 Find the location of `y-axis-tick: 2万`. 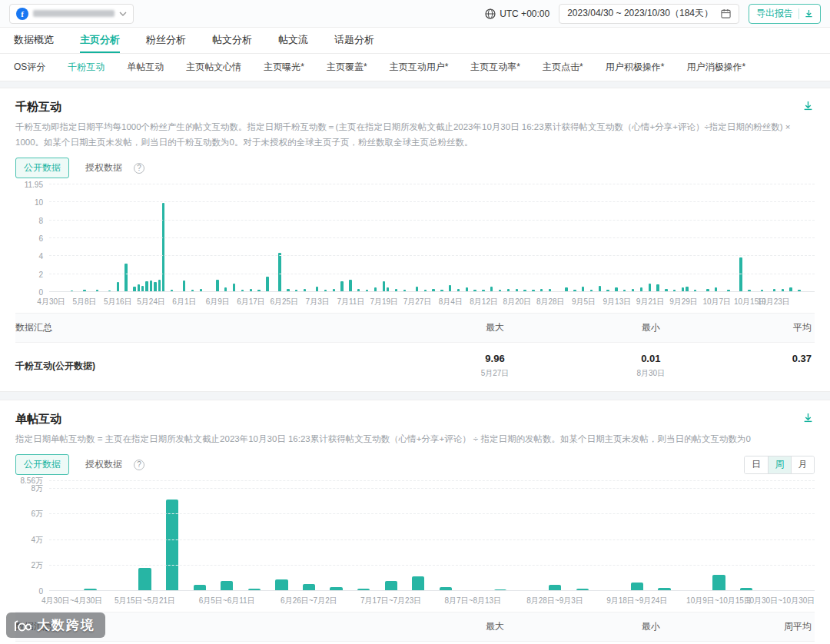

y-axis-tick: 2万 is located at coordinates (37, 566).